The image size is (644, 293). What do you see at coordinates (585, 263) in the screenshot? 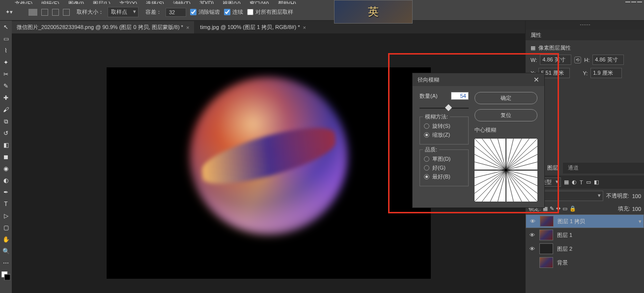
I see `layer-row: 背景` at bounding box center [585, 263].